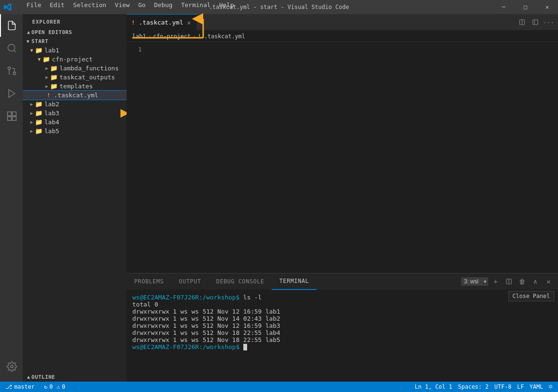 The height and width of the screenshot is (392, 558). Describe the element at coordinates (190, 281) in the screenshot. I see `output-tab: OUTPUT` at that location.